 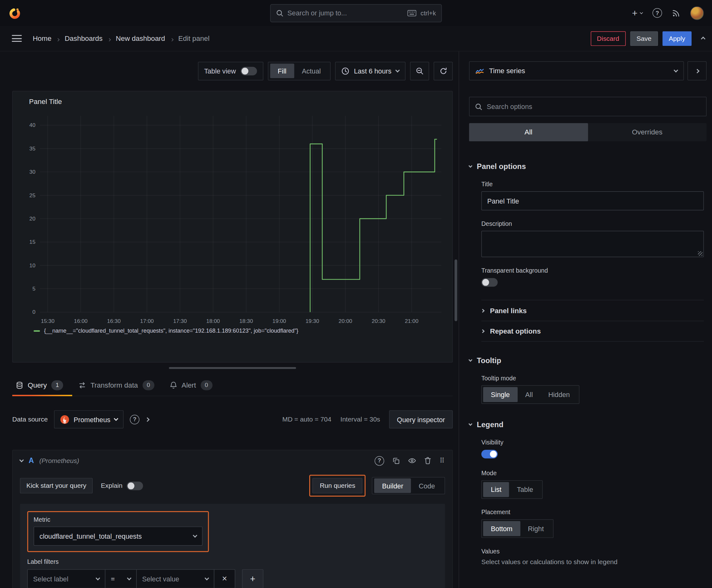 What do you see at coordinates (282, 71) in the screenshot?
I see `fill-option: Fill` at bounding box center [282, 71].